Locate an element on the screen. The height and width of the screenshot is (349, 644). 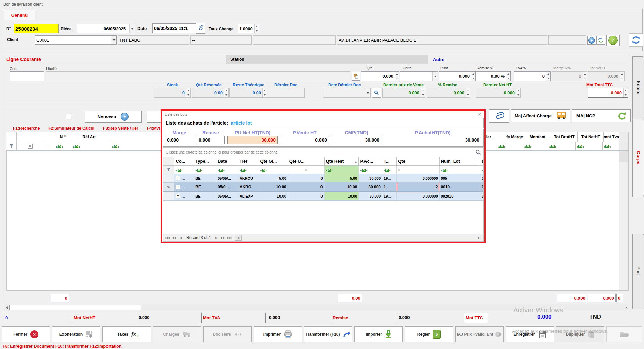
sync-button is located at coordinates (636, 40).